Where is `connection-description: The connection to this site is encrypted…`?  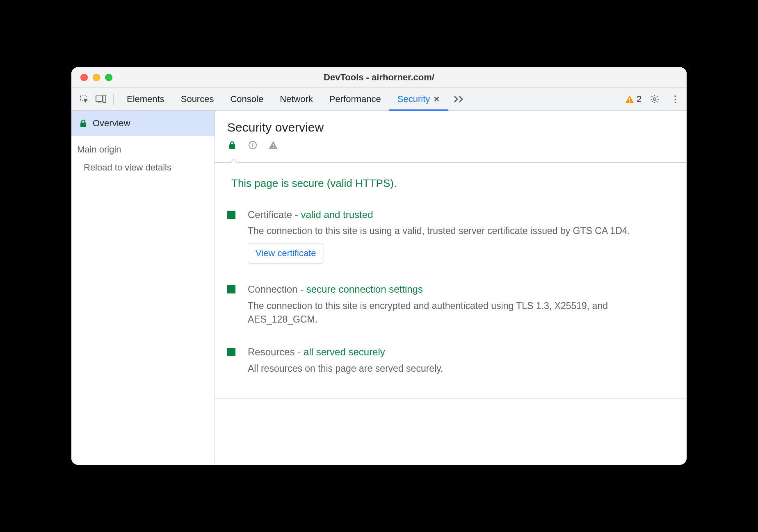
connection-description: The connection to this site is encrypted… is located at coordinates (461, 313).